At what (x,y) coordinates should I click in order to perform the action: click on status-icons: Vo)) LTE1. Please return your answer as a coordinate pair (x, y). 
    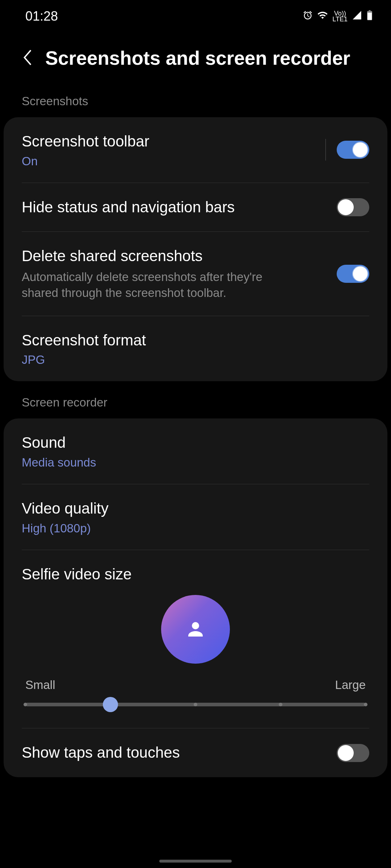
    Looking at the image, I should click on (338, 17).